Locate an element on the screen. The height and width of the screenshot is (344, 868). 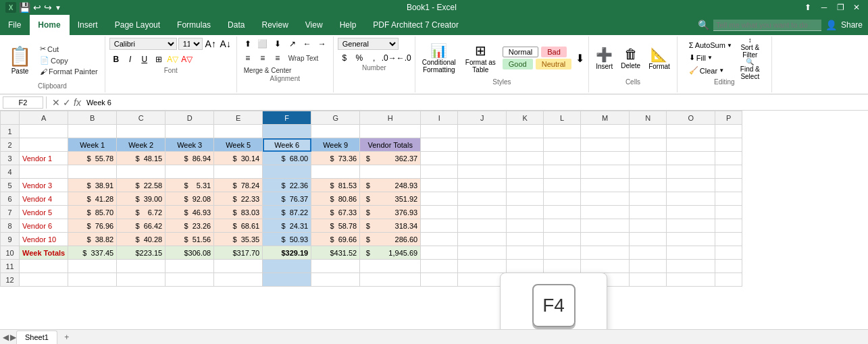
cell-I8 is located at coordinates (439, 226).